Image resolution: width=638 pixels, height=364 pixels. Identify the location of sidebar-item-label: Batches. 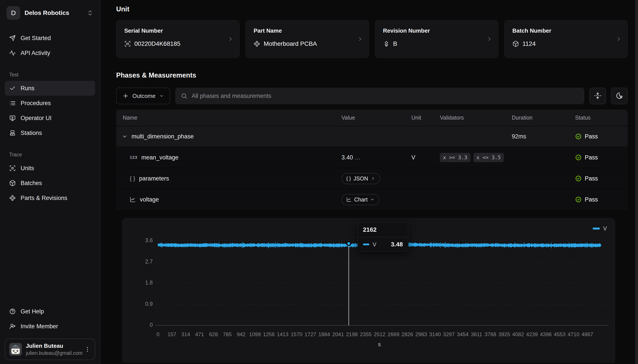
(31, 183).